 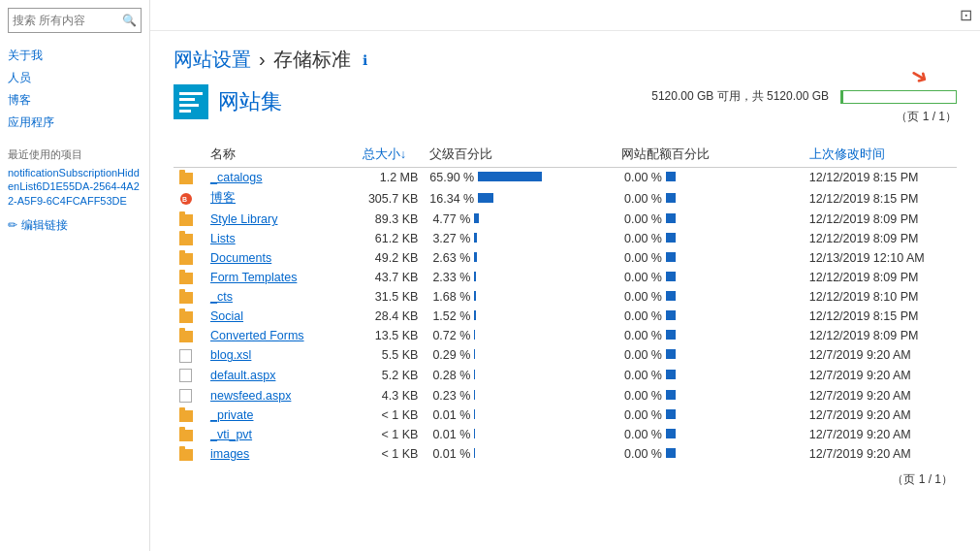 What do you see at coordinates (880, 277) in the screenshot?
I see `row-modified: 12/12/2019 8:09 PM` at bounding box center [880, 277].